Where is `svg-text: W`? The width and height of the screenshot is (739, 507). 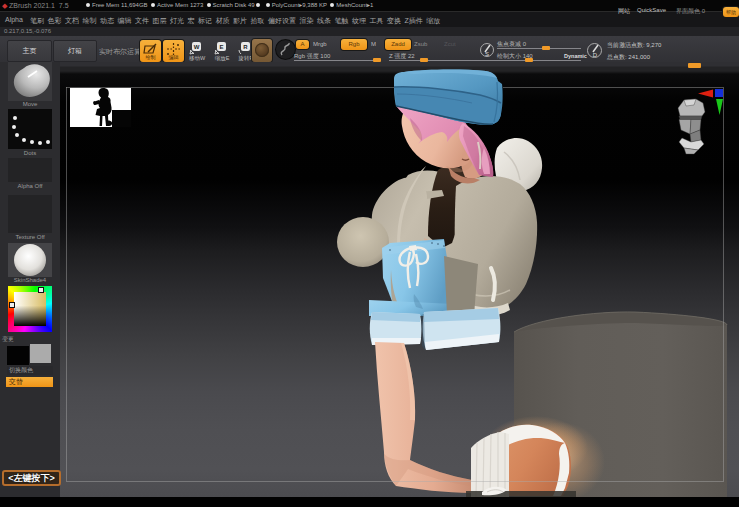 svg-text: W is located at coordinates (197, 47).